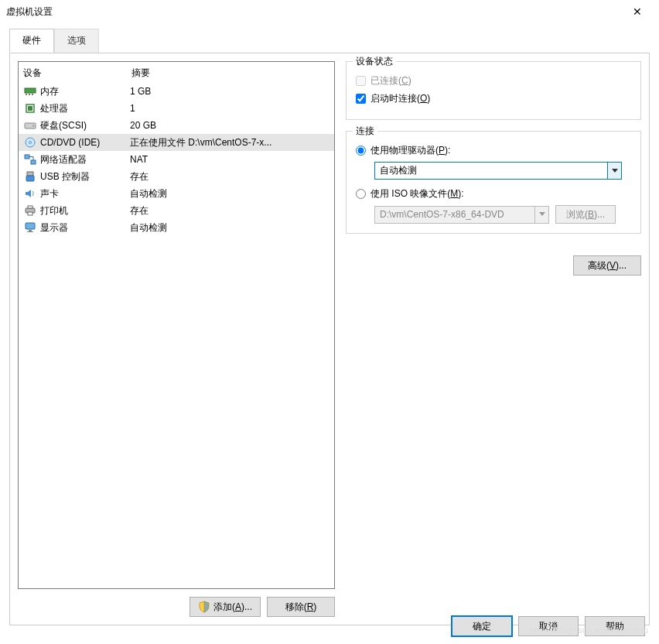 This screenshot has height=644, width=659. Describe the element at coordinates (176, 211) in the screenshot. I see `device-row-printer: 打印机 存在` at that location.